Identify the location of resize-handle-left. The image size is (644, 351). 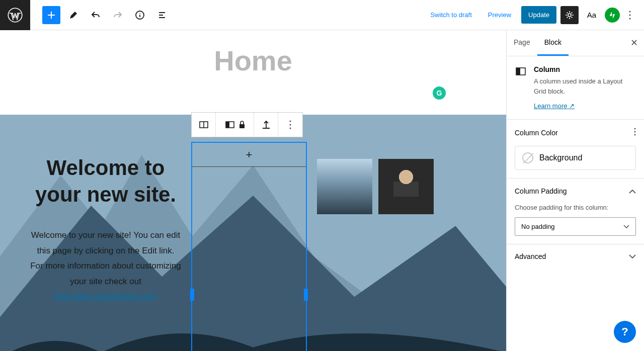
(192, 295).